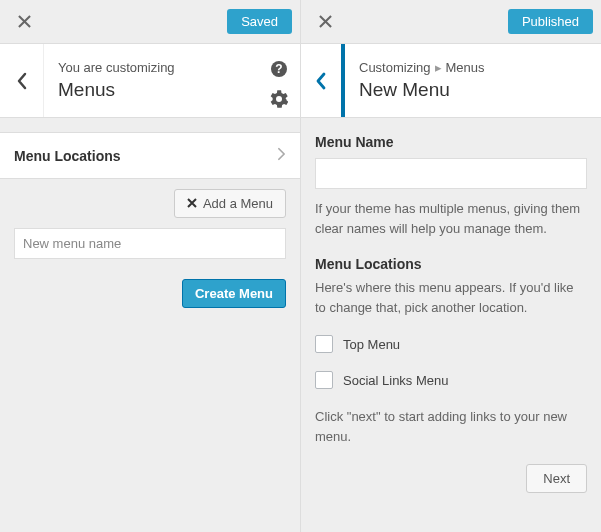  What do you see at coordinates (473, 68) in the screenshot?
I see `breadcrumb: Customizing▸Menus` at bounding box center [473, 68].